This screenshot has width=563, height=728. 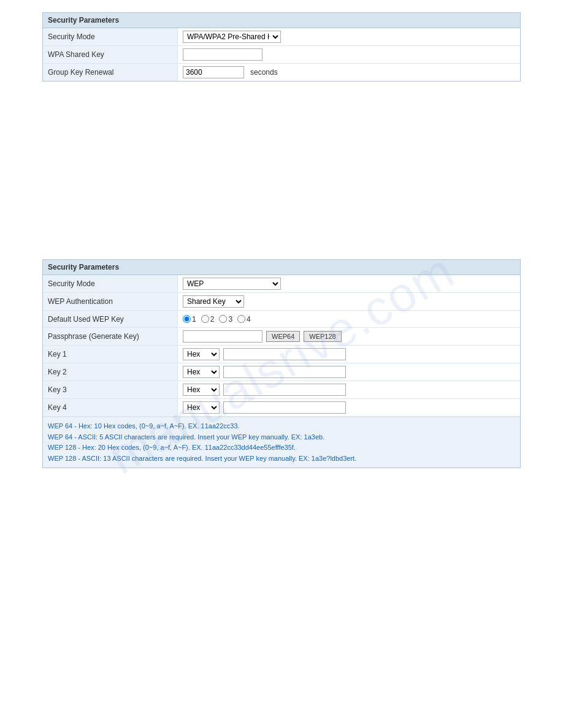 What do you see at coordinates (349, 408) in the screenshot?
I see `section2-key4-value: Hex ASCII` at bounding box center [349, 408].